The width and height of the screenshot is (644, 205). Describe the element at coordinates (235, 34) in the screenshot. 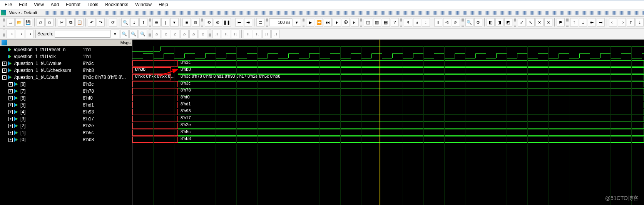

I see `both-button: ⎍` at that location.